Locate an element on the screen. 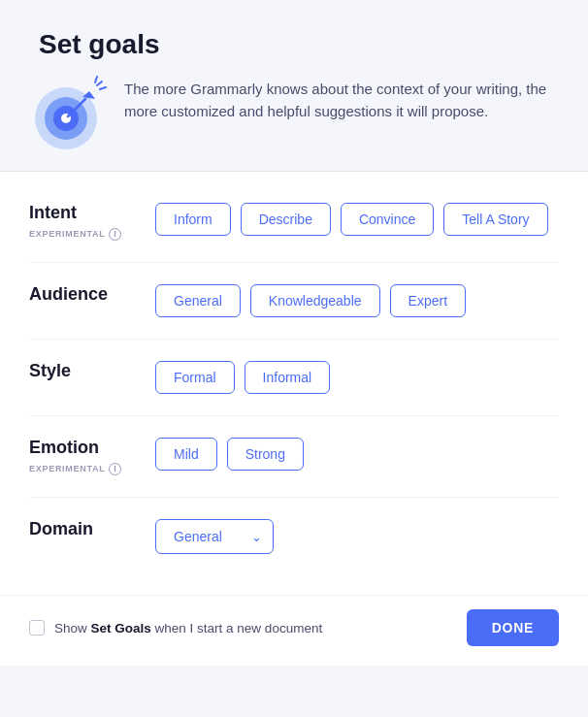 The image size is (588, 717). emotion-info-icon: i is located at coordinates (114, 470).